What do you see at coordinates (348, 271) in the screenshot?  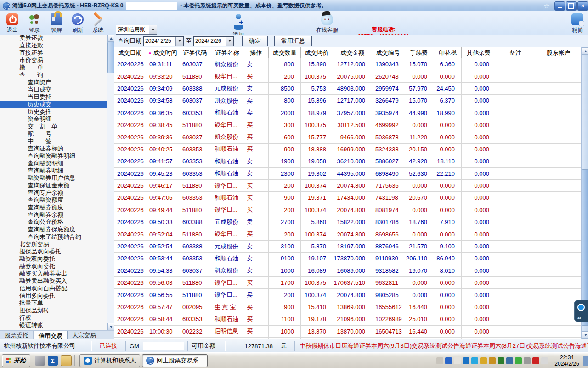 I see `table-row: 2024022609:54:33603037凯众股份卖100016.089160…` at bounding box center [348, 271].